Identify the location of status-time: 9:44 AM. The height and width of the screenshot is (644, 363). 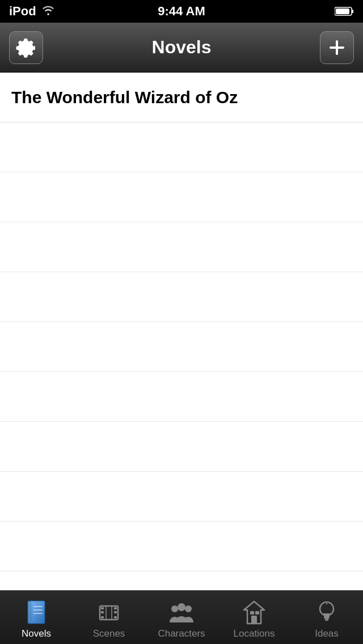
(182, 11).